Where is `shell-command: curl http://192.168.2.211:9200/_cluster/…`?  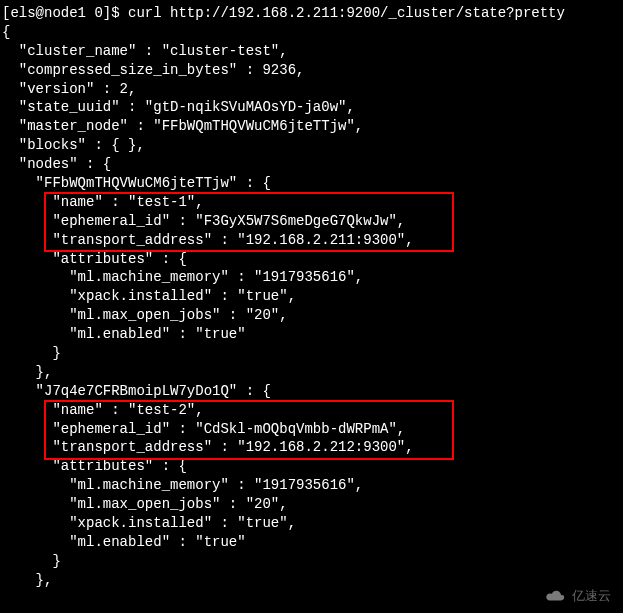 shell-command: curl http://192.168.2.211:9200/_cluster/… is located at coordinates (346, 13).